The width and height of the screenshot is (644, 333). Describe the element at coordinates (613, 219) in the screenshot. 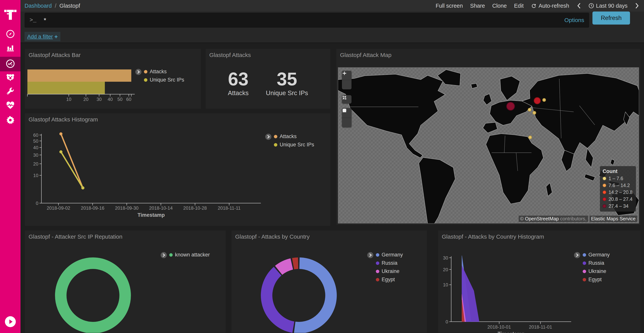

I see `elastic-maps-service-link: Elastic Maps Service` at that location.